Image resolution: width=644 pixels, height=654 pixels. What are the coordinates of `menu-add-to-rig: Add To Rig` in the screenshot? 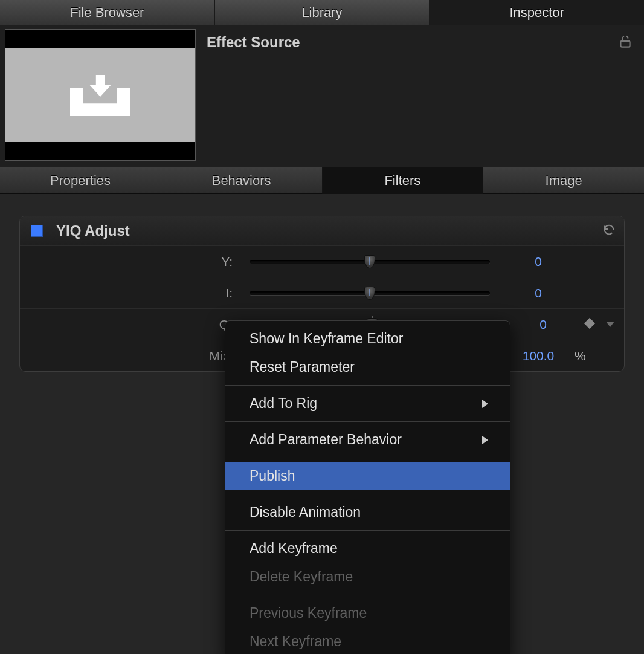 It's located at (367, 404).